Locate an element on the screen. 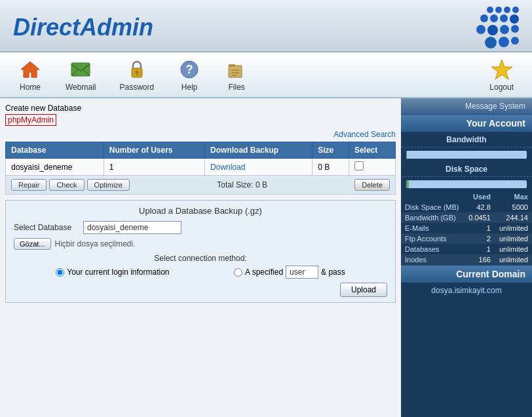 The width and height of the screenshot is (532, 417). stat-used: 166 is located at coordinates (480, 260).